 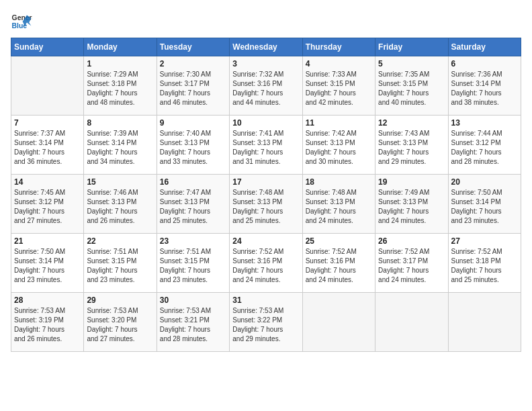 I want to click on cell-day-number: 2, so click(x=193, y=64).